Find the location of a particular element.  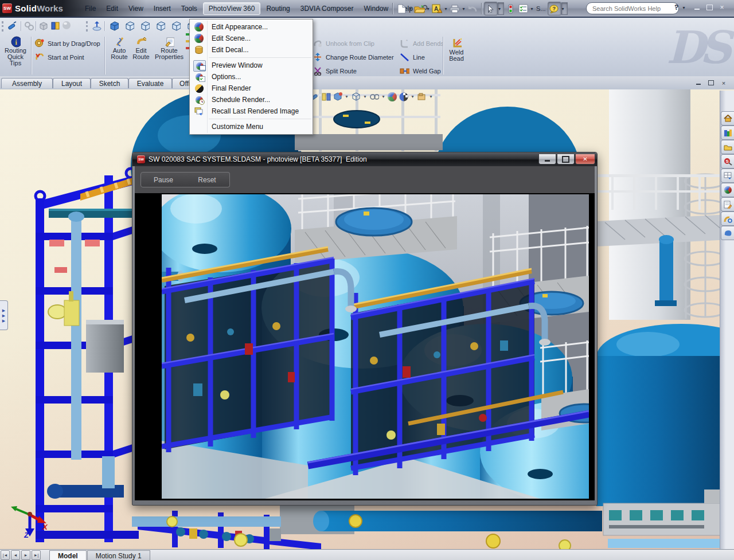

tab-motion-study-1: Motion Study 1 is located at coordinates (119, 555).